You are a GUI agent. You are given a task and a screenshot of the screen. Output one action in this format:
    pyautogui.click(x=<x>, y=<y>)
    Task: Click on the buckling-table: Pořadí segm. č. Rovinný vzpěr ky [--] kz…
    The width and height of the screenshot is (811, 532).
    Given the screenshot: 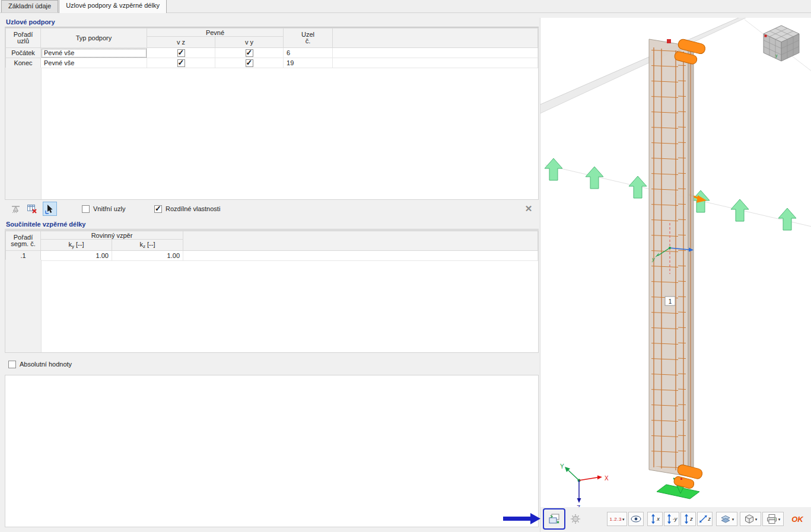 What is the action you would take?
    pyautogui.click(x=272, y=246)
    